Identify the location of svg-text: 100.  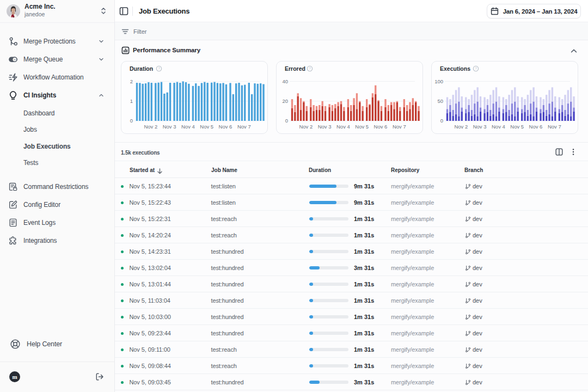
(439, 82).